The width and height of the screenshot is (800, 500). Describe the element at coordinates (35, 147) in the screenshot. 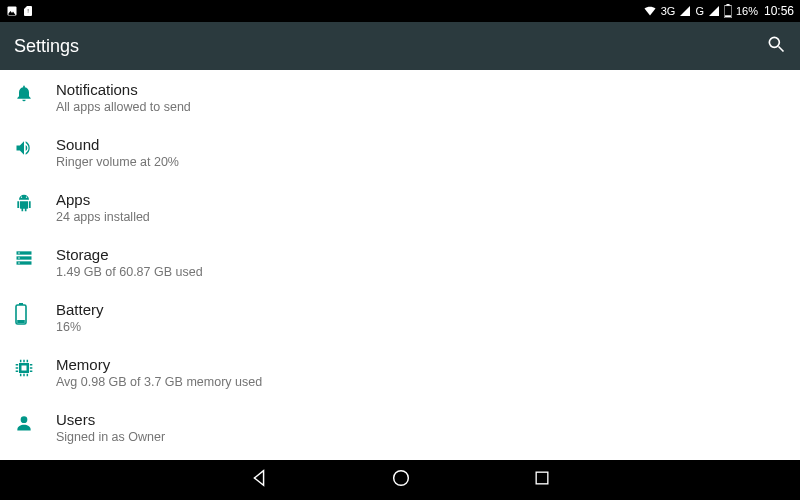

I see `volume-icon` at that location.